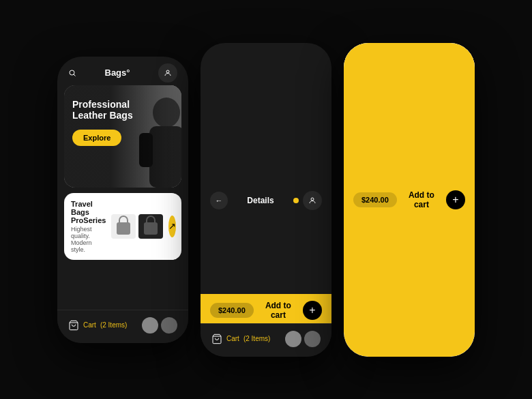  Describe the element at coordinates (308, 201) in the screenshot. I see `top-right-center` at that location.